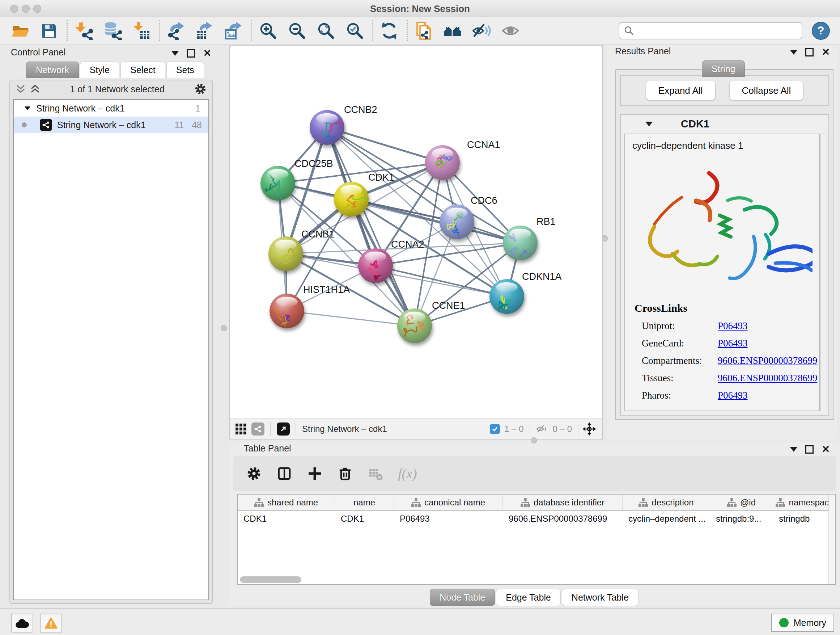 Image resolution: width=840 pixels, height=635 pixels. What do you see at coordinates (365, 502) in the screenshot?
I see `column-header-name: name` at bounding box center [365, 502].